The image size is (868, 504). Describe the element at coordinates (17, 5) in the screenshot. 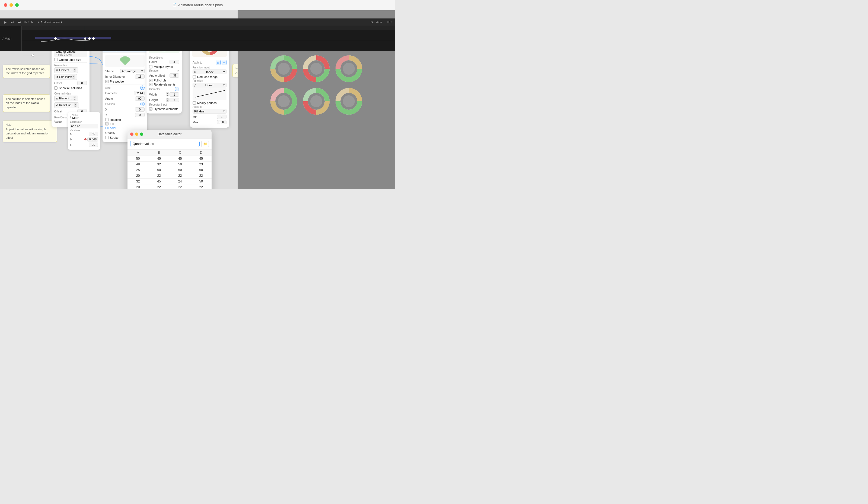

I see `maximize-button` at that location.